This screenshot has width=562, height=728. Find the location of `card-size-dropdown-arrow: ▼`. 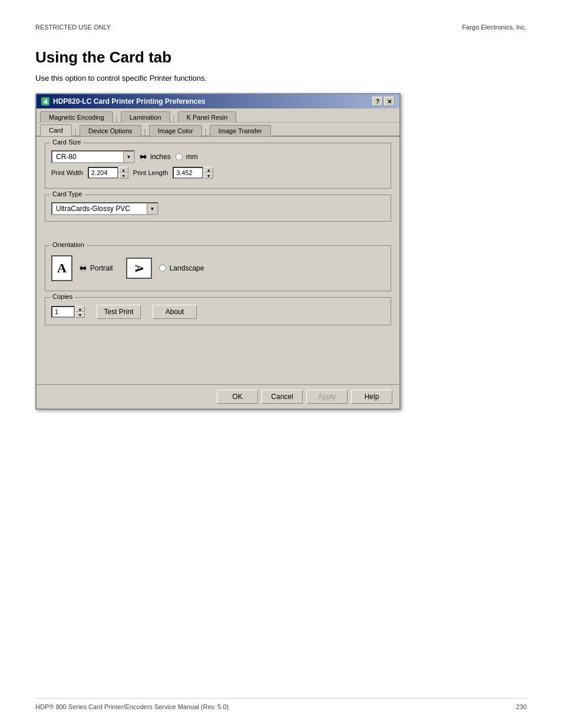

card-size-dropdown-arrow: ▼ is located at coordinates (128, 157).